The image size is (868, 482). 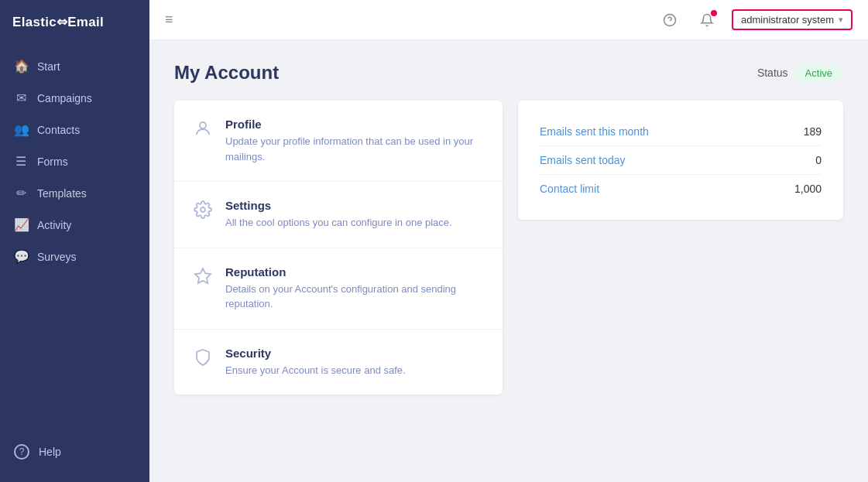 I want to click on profile-content: Profile Update your profile information …, so click(x=355, y=141).